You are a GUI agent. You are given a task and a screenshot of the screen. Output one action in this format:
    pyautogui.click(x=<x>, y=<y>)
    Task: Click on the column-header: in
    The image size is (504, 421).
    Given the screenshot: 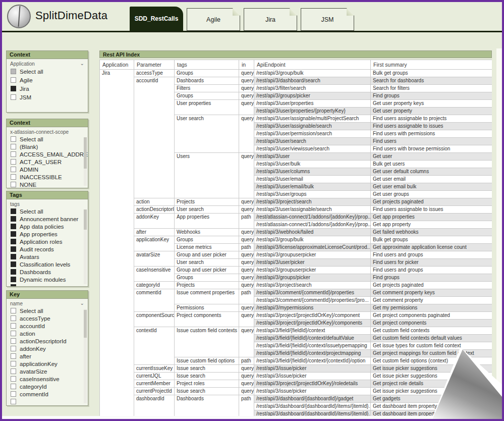 What is the action you would take?
    pyautogui.click(x=247, y=65)
    